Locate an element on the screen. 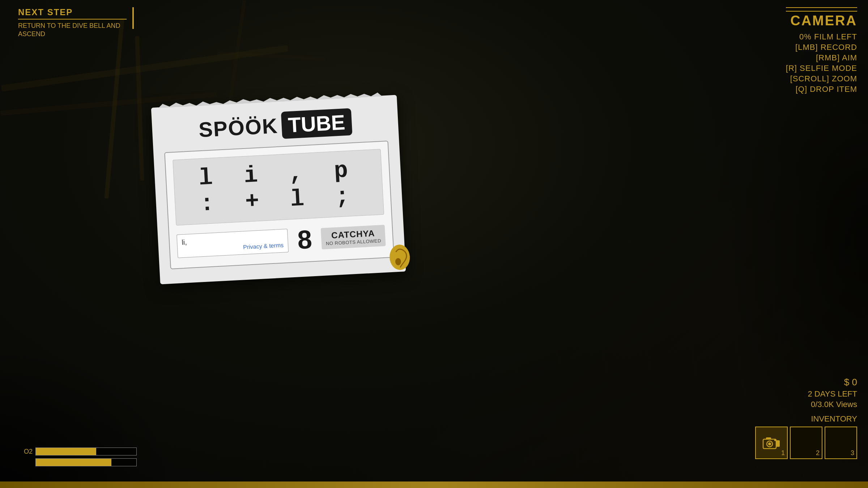  inventory-slot-3: 3 is located at coordinates (841, 443).